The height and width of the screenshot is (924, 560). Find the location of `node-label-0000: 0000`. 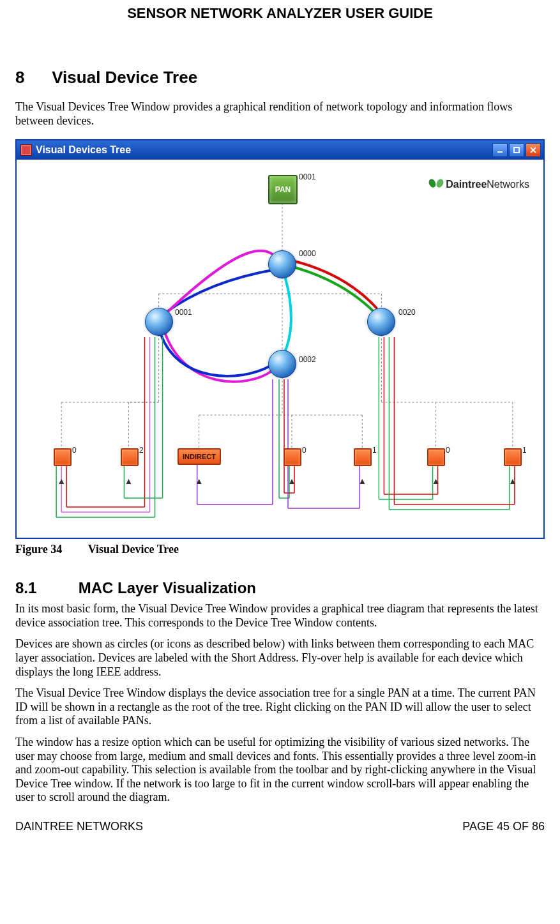

node-label-0000: 0000 is located at coordinates (308, 254).